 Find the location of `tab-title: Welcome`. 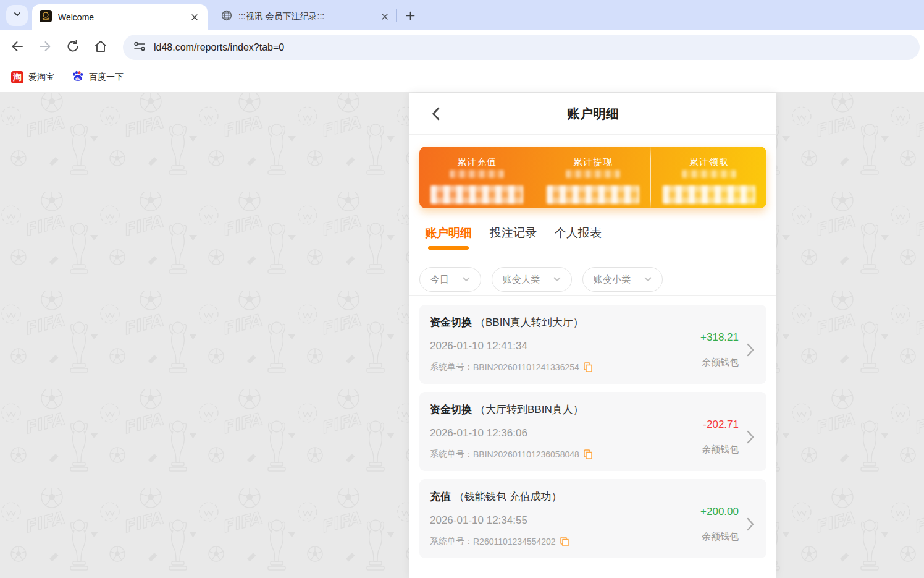

tab-title: Welcome is located at coordinates (124, 17).